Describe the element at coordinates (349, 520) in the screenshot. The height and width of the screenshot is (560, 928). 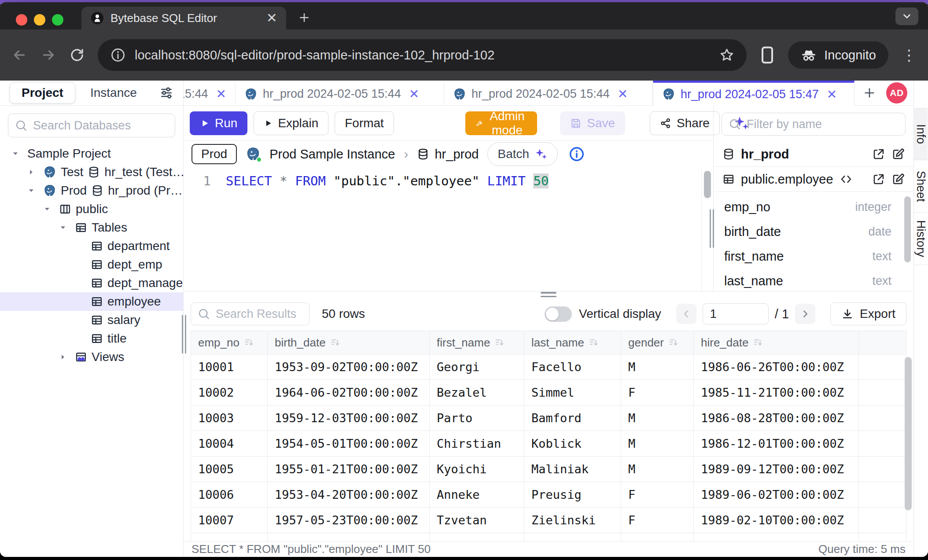
I see `table-cell: 1957-05-23T00:00:00Z` at that location.